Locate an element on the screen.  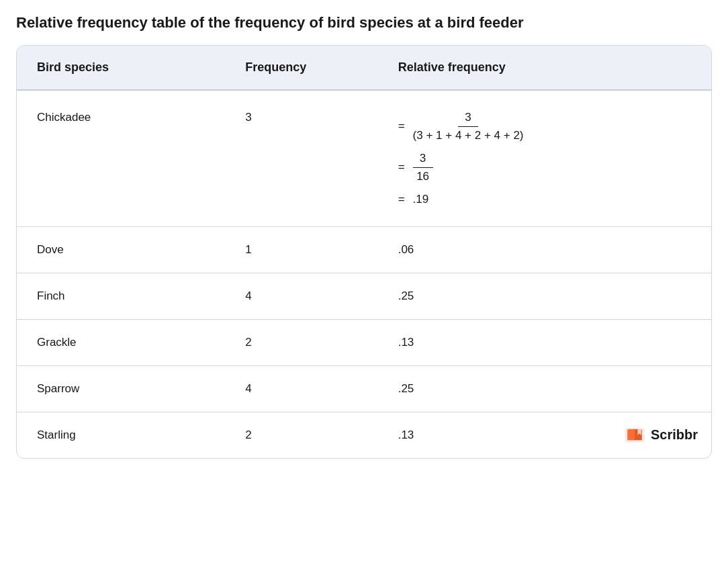
table-row: Dove 1 .06 is located at coordinates (364, 250).